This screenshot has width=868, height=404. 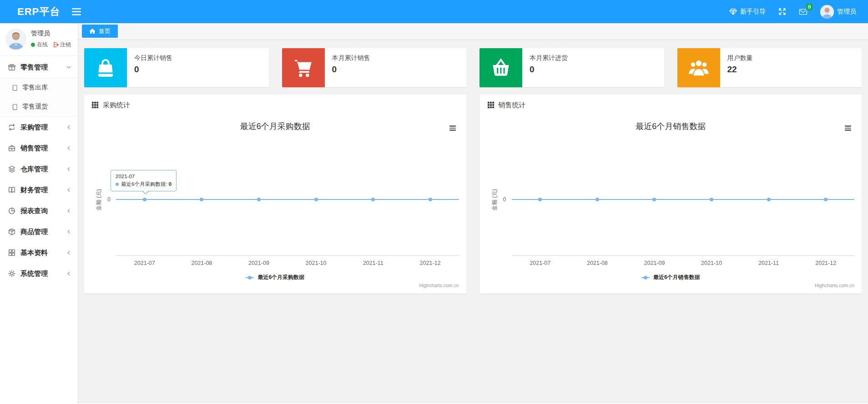 I want to click on footer-divider, so click(x=473, y=403).